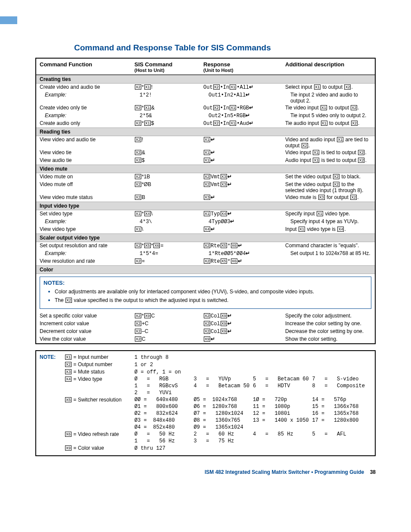 This screenshot has width=411, height=532. Describe the element at coordinates (87, 177) in the screenshot. I see `row-func: Video mute on` at that location.